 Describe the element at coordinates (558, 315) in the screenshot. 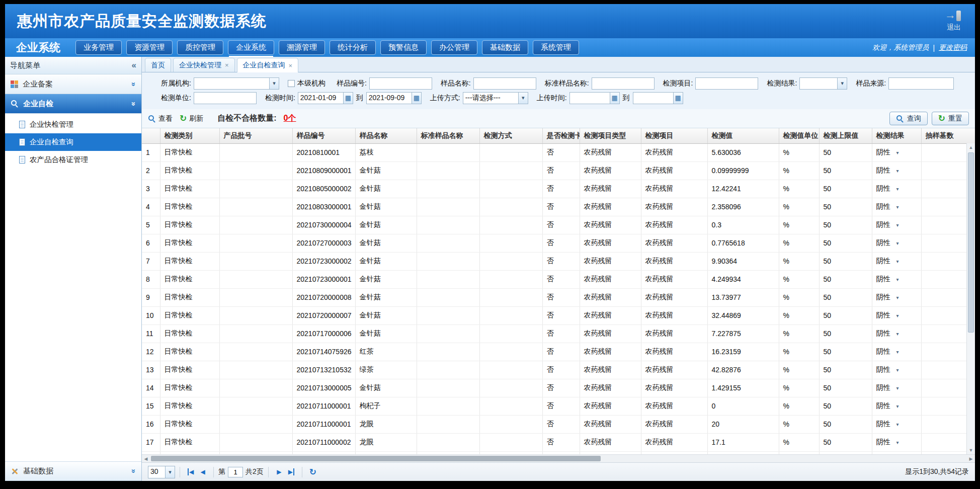

I see `table-row: 10日常快检20210720000007金针菇否农药残留农药残留32.44869…` at that location.